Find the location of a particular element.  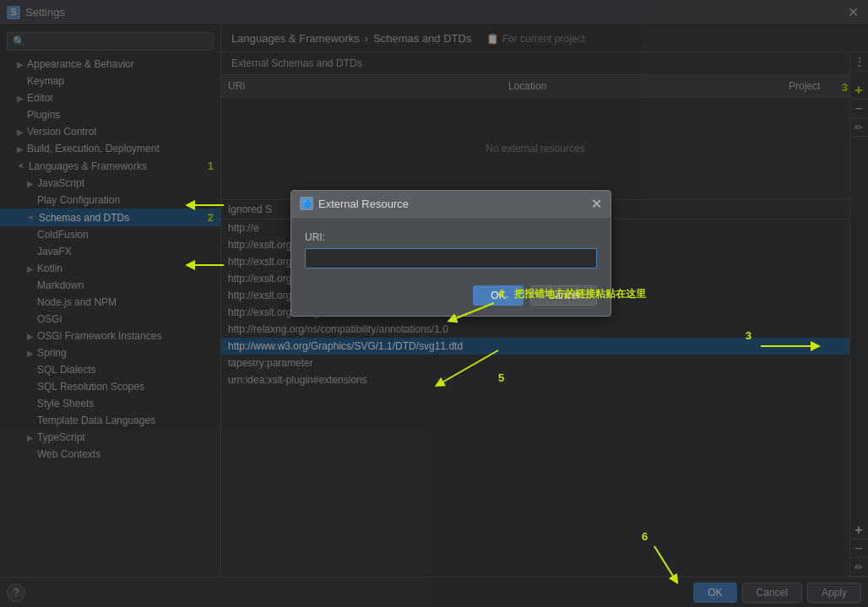

modal-buttons: OK Cancel is located at coordinates (451, 297).